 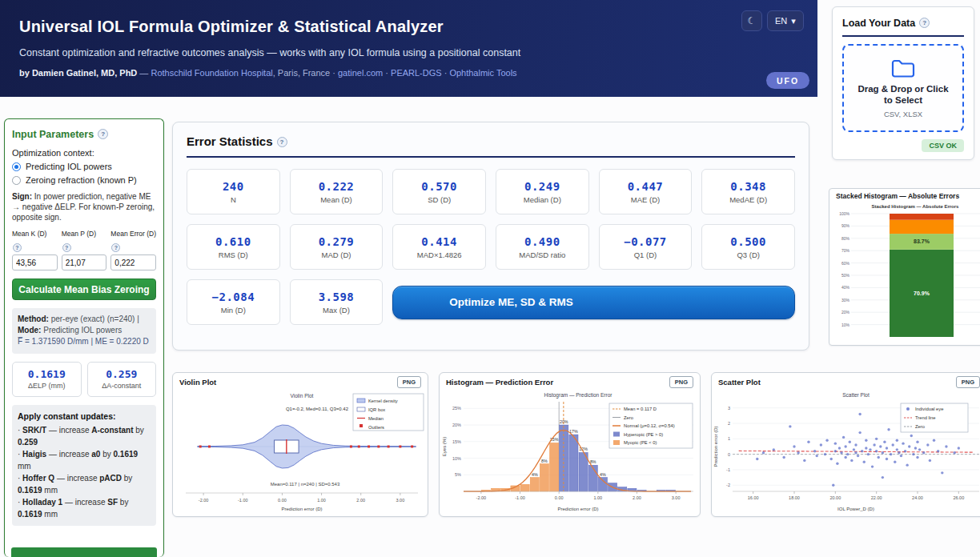 What do you see at coordinates (543, 246) in the screenshot?
I see `stat-mad-sd-ratio: 0.490MAD/SD ratio` at bounding box center [543, 246].